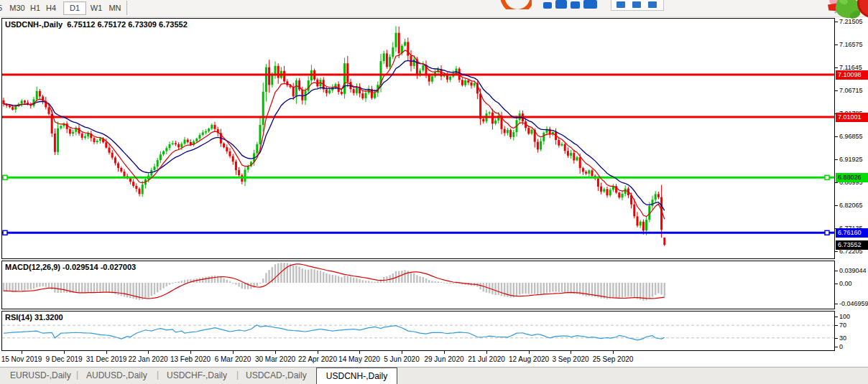  What do you see at coordinates (571, 359) in the screenshot?
I see `date-label: 3 Sep 2020` at bounding box center [571, 359].